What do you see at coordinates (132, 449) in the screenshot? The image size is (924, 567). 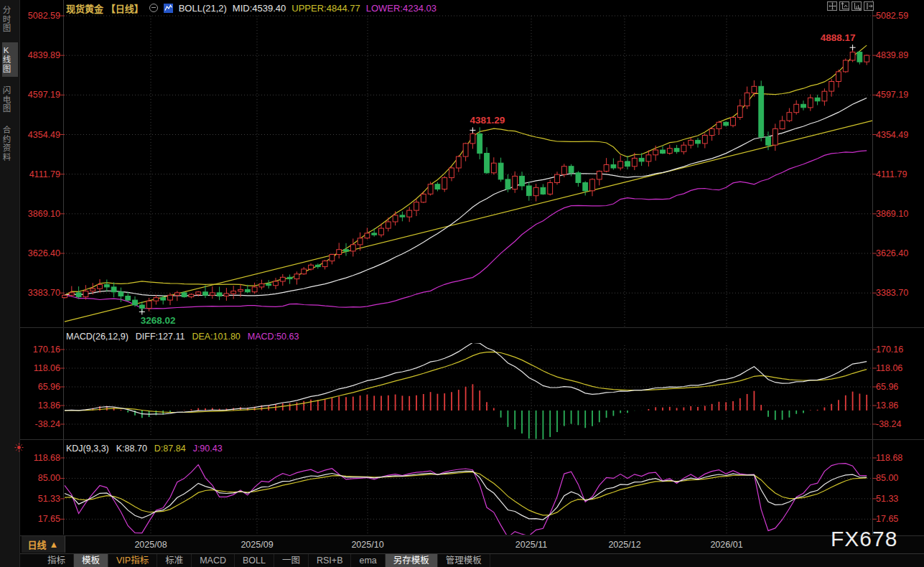 I see `kdj-k-value: K:88.70` at bounding box center [132, 449].